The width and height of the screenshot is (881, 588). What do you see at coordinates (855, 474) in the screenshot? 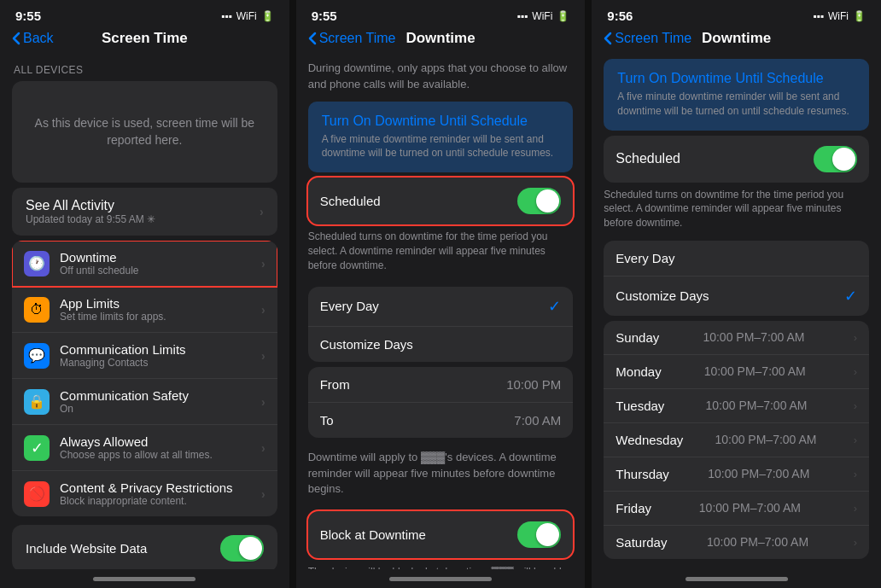
I see `p3-thursday-chevron-icon: ›` at bounding box center [855, 474].